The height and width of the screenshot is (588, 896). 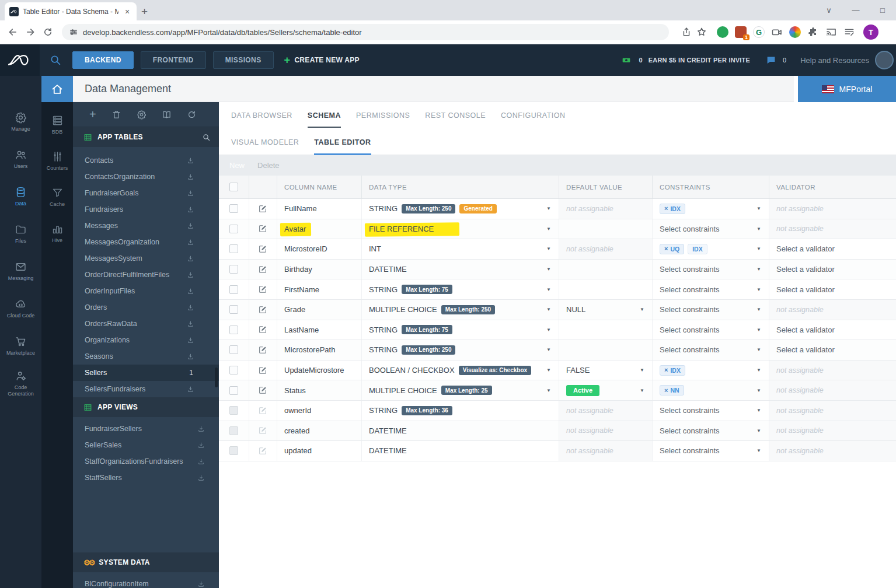 What do you see at coordinates (884, 60) in the screenshot?
I see `account-avatar` at bounding box center [884, 60].